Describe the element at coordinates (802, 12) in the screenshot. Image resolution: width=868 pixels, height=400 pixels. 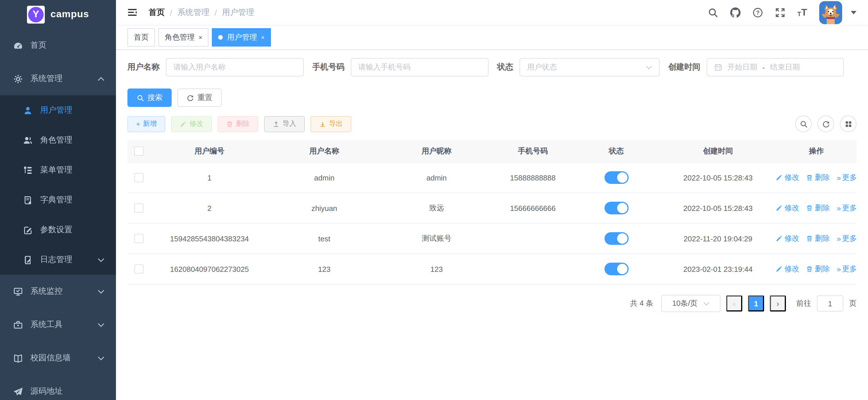
I see `font-size-icon: TT` at that location.